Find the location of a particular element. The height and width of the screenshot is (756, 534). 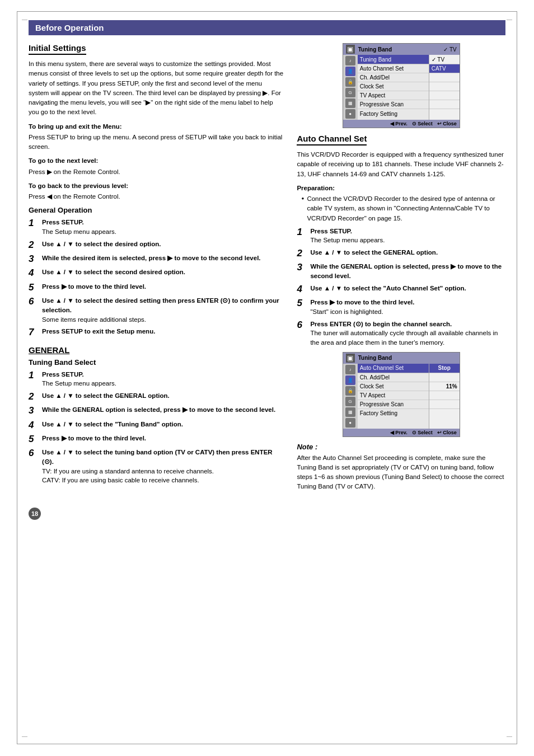

preparation-bullet: Connect the VCR/DVD Recorder to the desi… is located at coordinates (403, 209).